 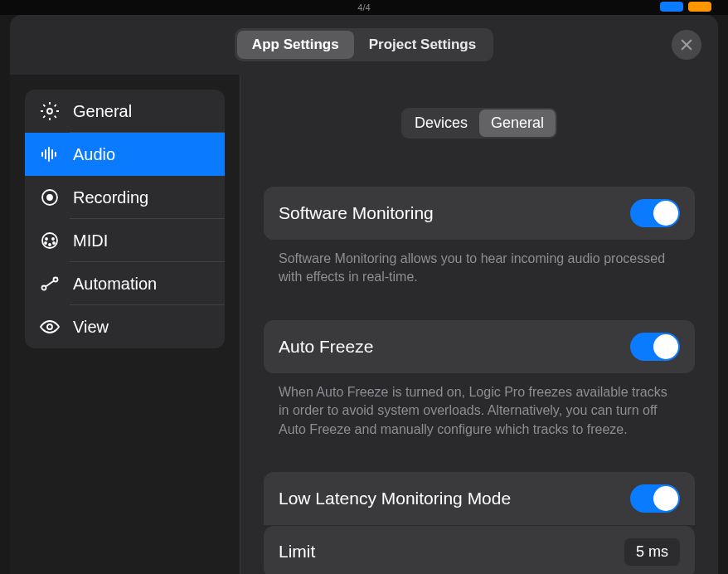 I want to click on setting-description: When Auto Freeze is turned on, Logic Pro…, so click(x=479, y=406).